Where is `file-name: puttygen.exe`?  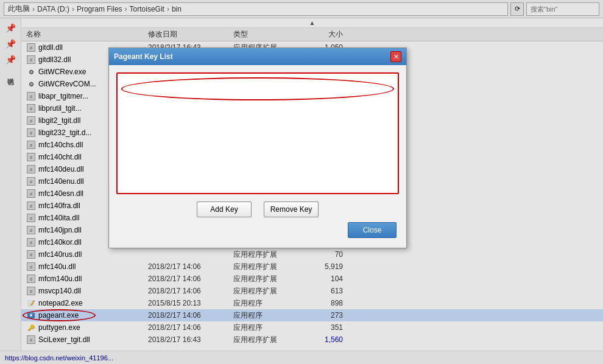 file-name: puttygen.exe is located at coordinates (60, 327).